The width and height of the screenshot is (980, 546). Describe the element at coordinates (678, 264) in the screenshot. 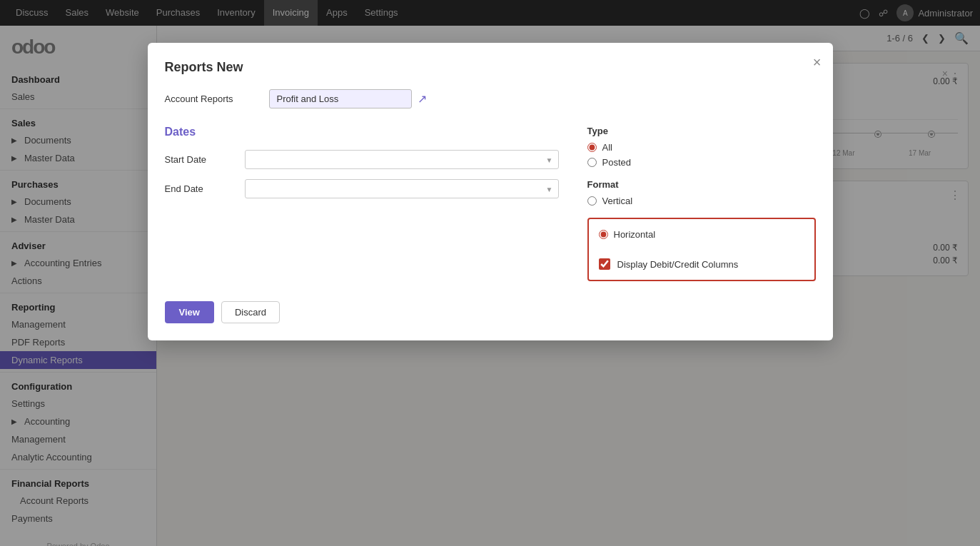

I see `modal-display-debit-credit-label: Display Debit/Credit Columns` at that location.